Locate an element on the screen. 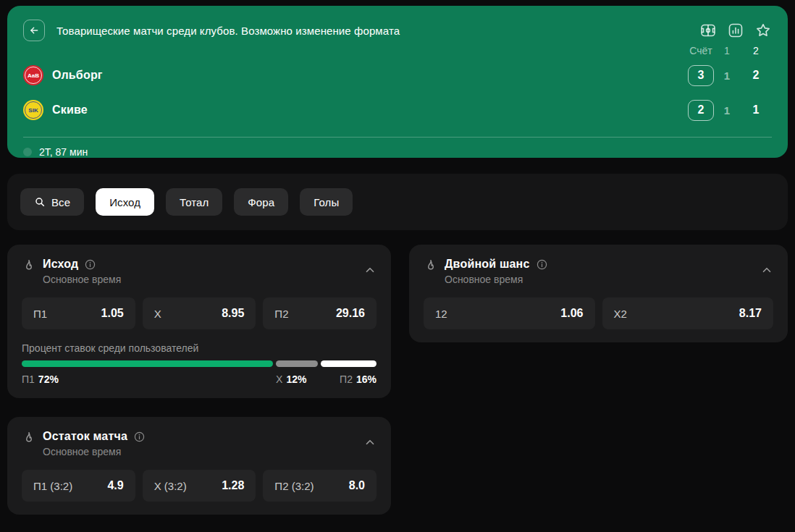  odd-value: 4.9 is located at coordinates (115, 486).